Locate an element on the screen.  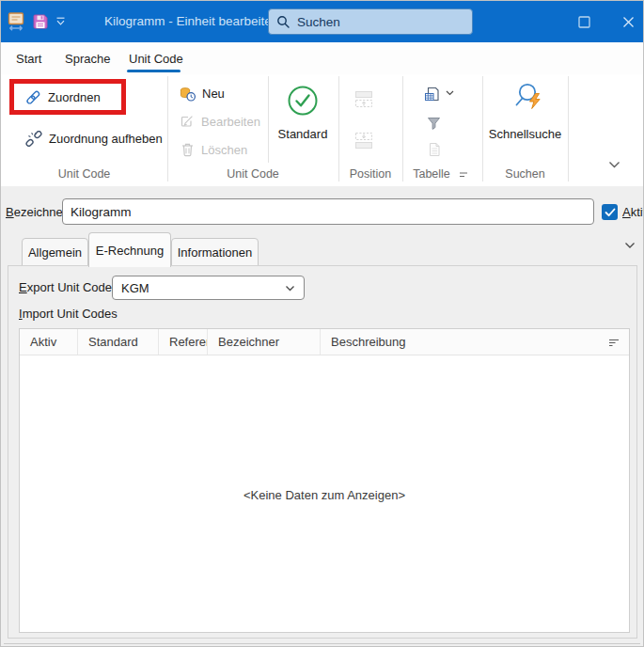
standard-button: Standard is located at coordinates (303, 134).